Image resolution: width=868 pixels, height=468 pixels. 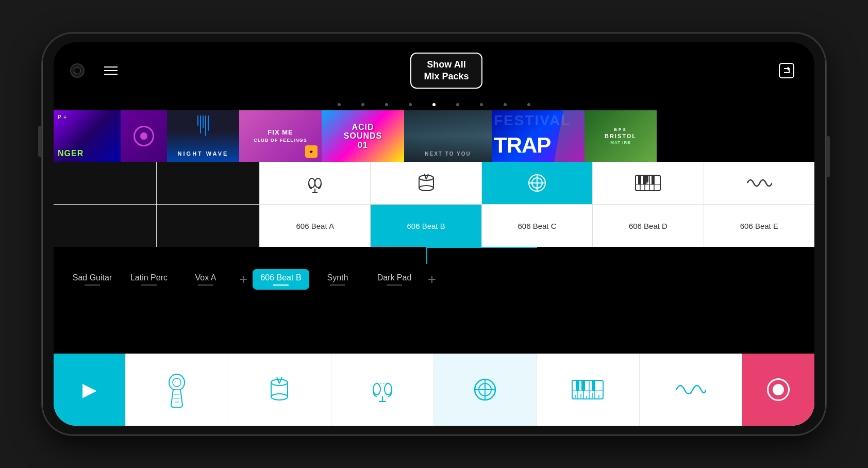 What do you see at coordinates (588, 390) in the screenshot?
I see `bottom-keys` at bounding box center [588, 390].